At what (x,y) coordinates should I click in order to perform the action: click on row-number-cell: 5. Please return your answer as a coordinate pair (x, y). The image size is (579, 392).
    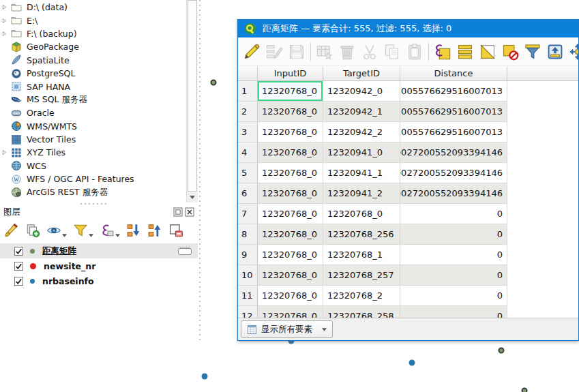
    Looking at the image, I should click on (248, 173).